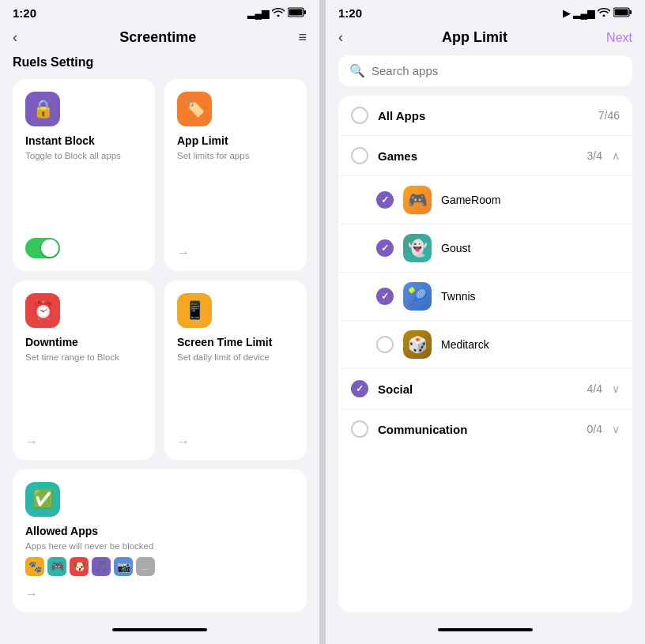  What do you see at coordinates (35, 567) in the screenshot?
I see `allowed-icon-1: 🐾` at bounding box center [35, 567].